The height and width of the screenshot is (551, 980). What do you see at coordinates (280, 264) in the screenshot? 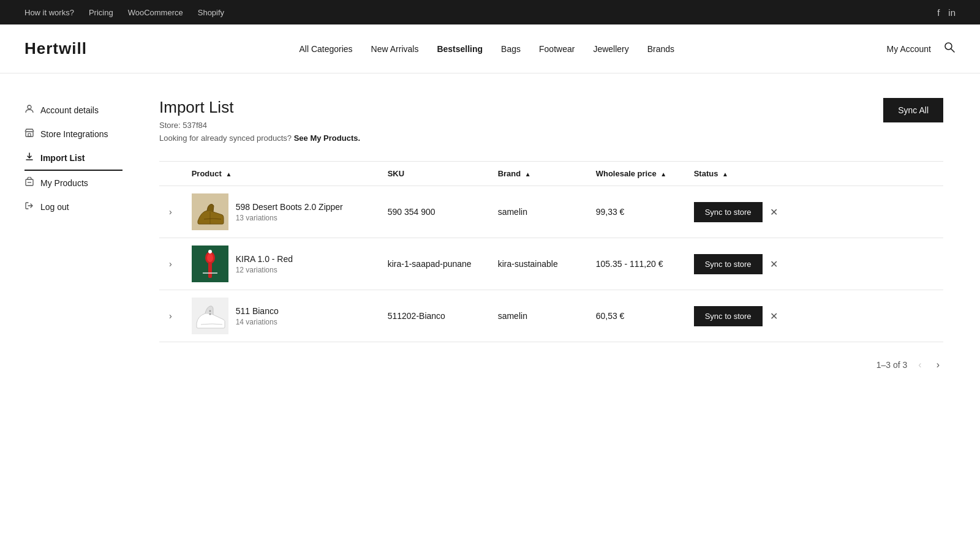
I see `product-cell: KIRA 1.0 - Red 12 variations` at bounding box center [280, 264].